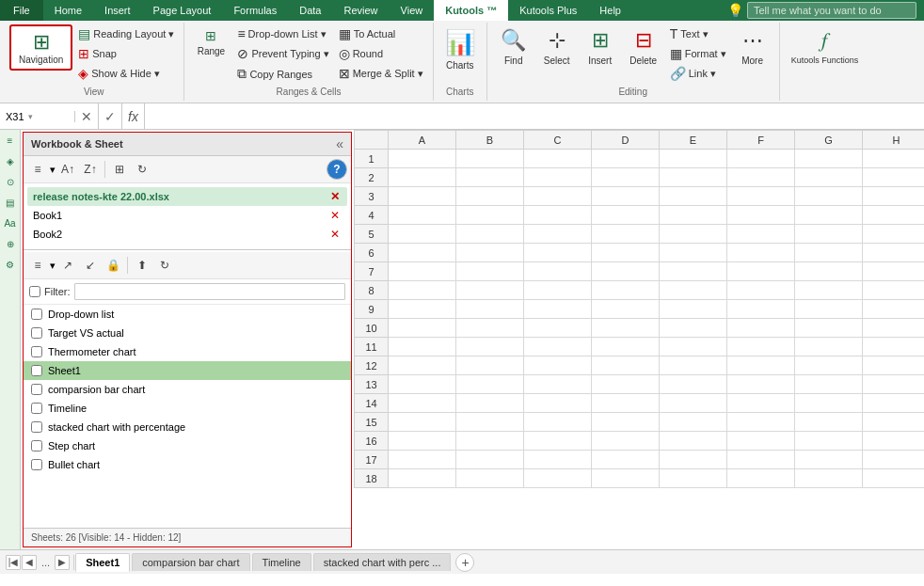 This screenshot has height=586, width=924. What do you see at coordinates (829, 140) in the screenshot?
I see `col-header-g: G` at bounding box center [829, 140].